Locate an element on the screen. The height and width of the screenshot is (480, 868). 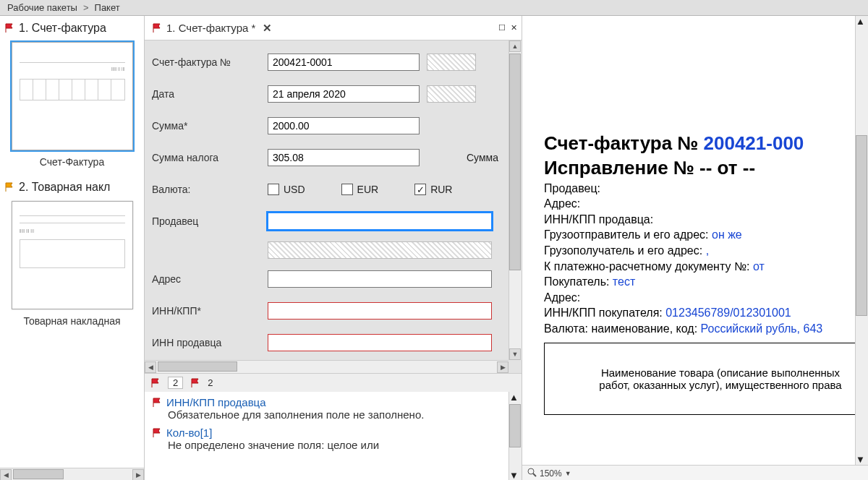
sidebar-item-title: 1. Счет-фактура is located at coordinates (62, 28).